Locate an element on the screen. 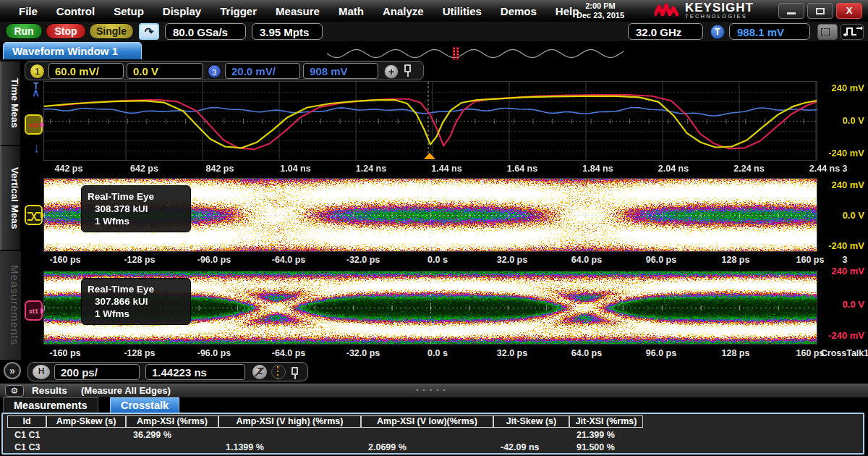  sidebar-tab-time-meas: Time Meas is located at coordinates (10, 103).